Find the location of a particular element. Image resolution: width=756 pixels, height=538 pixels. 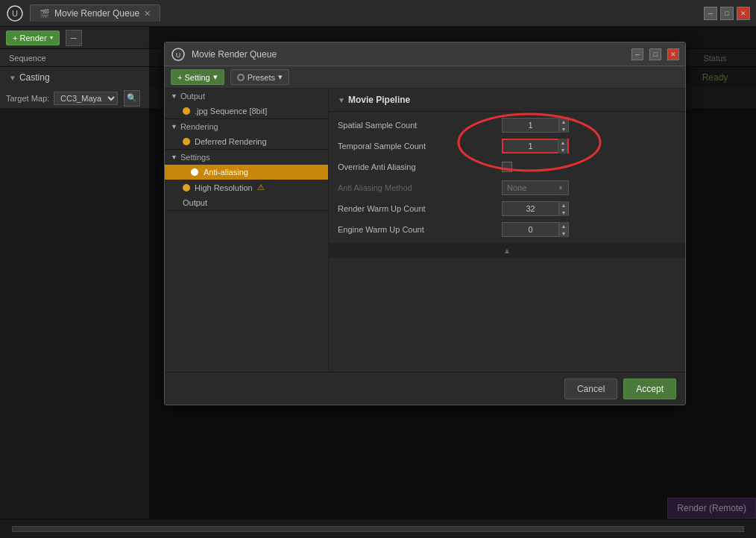

tab-icon: 🎬 is located at coordinates (45, 13).